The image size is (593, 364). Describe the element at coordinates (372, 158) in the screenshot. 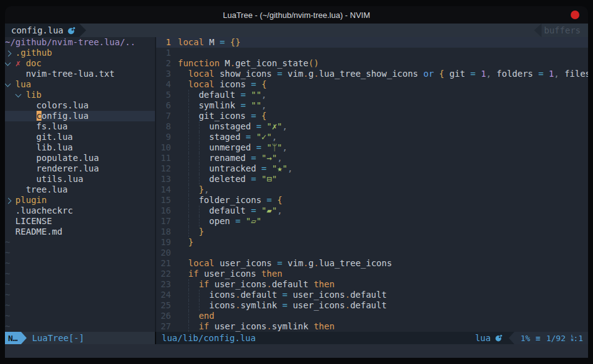

I see `code-line: 11renamed = "→",` at that location.